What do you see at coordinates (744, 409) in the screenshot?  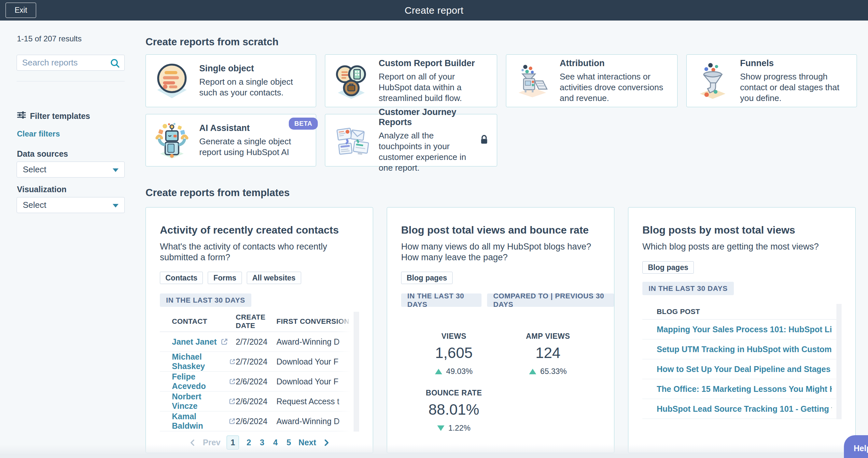 I see `blog-post-link: HubSpot Lead Source Tracking 101 - Getti…` at bounding box center [744, 409].